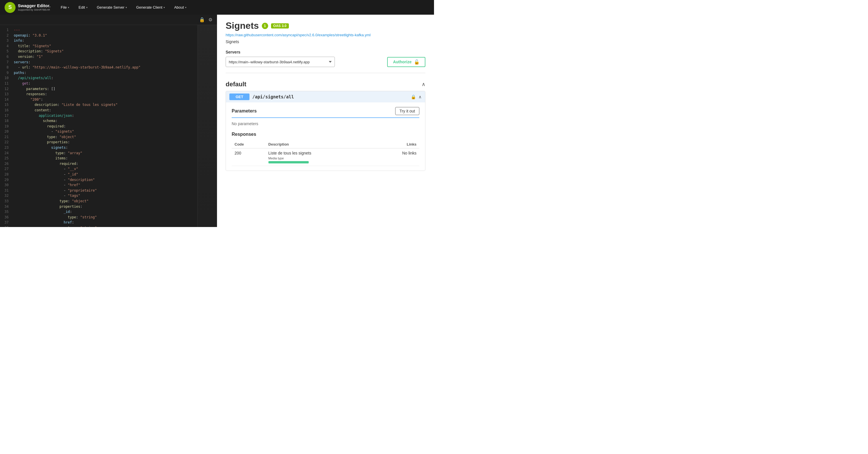 This screenshot has height=454, width=868. Describe the element at coordinates (210, 20) in the screenshot. I see `settings-toolbar-icon: ⚙` at that location.